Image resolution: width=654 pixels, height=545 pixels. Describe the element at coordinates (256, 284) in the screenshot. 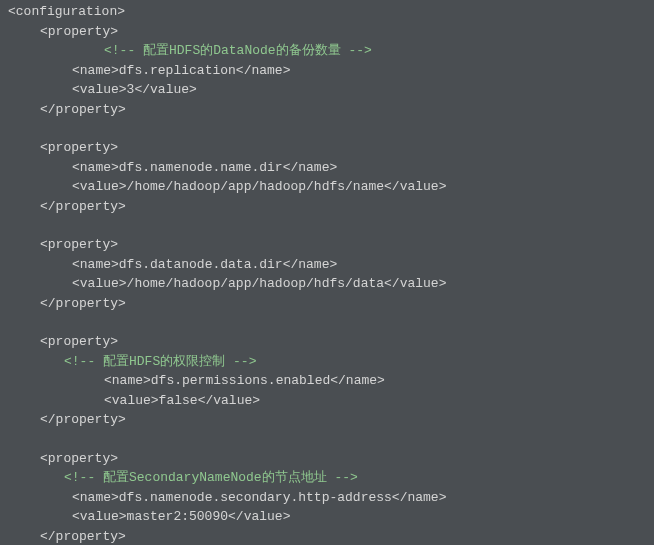

I see `value-text: /home/hadoop/app/hadoop/hdfs/data` at that location.